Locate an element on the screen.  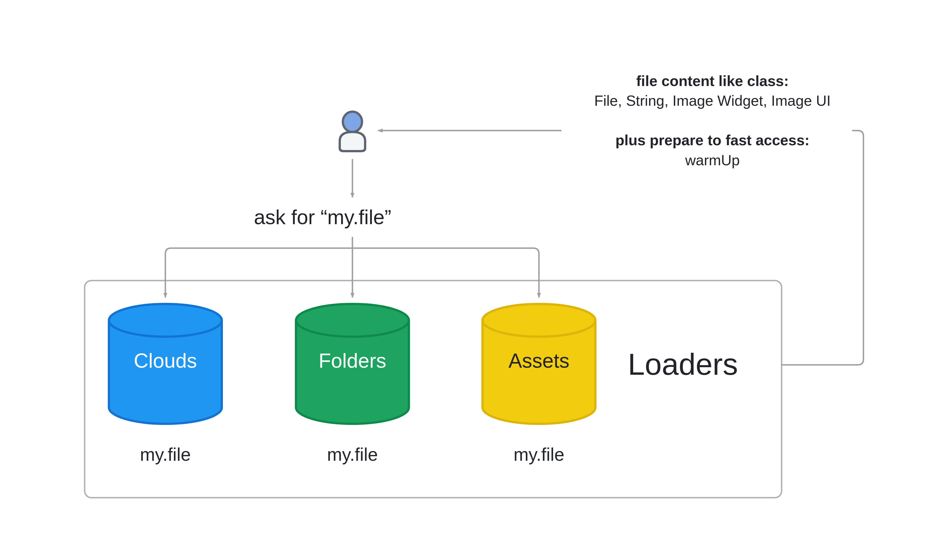
right-description: file content like class: File, String, I… is located at coordinates (712, 121).